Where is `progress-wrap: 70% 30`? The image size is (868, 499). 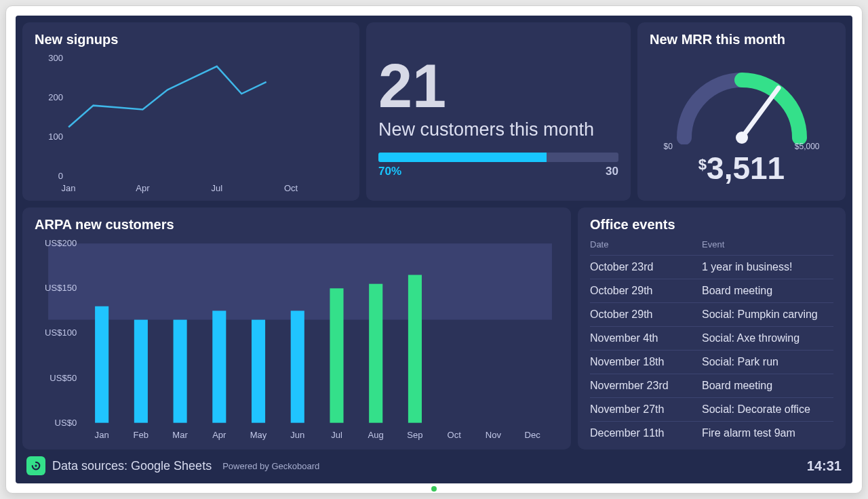 progress-wrap: 70% 30 is located at coordinates (498, 165).